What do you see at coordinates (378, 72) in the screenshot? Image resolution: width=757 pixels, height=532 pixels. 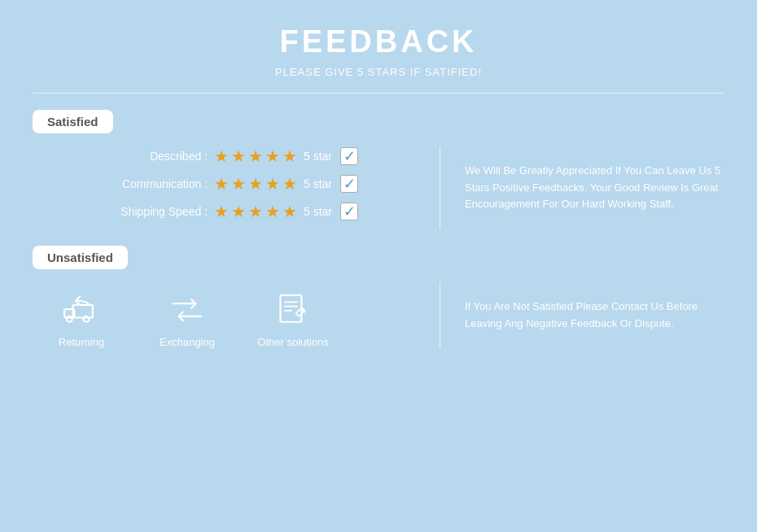 I see `page-subtitle: PLEASE GIVE 5 STARS IF SATIFIED!` at bounding box center [378, 72].